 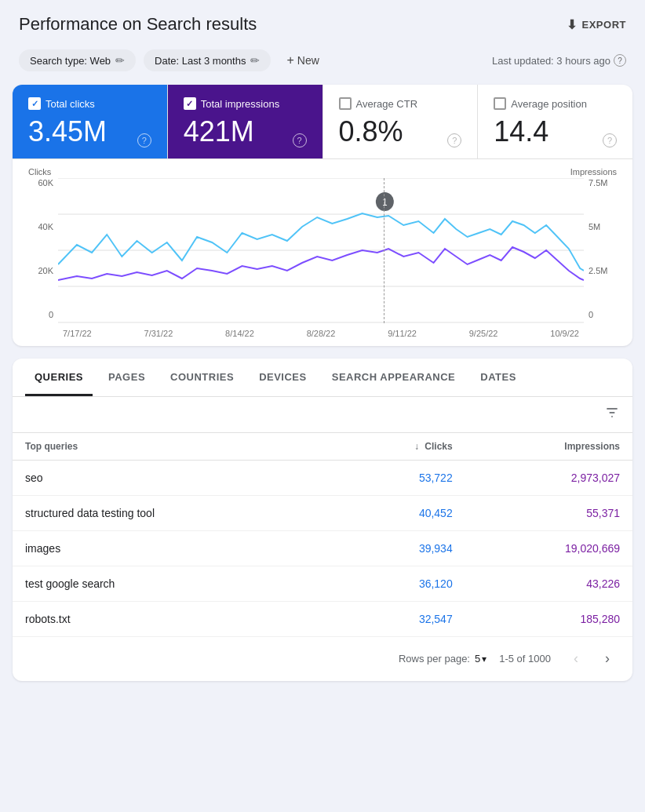 What do you see at coordinates (388, 104) in the screenshot?
I see `ctr-label: Average CTR` at bounding box center [388, 104].